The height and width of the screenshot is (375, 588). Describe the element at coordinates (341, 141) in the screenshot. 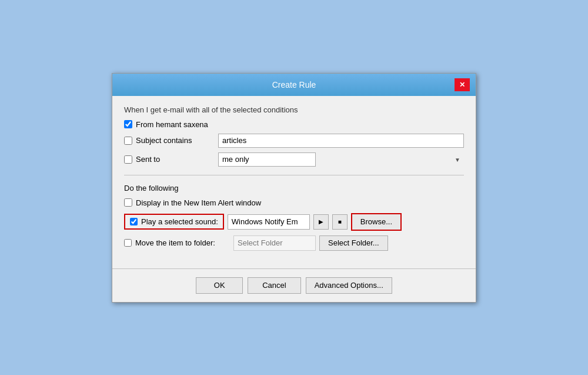

I see `subject-input` at that location.